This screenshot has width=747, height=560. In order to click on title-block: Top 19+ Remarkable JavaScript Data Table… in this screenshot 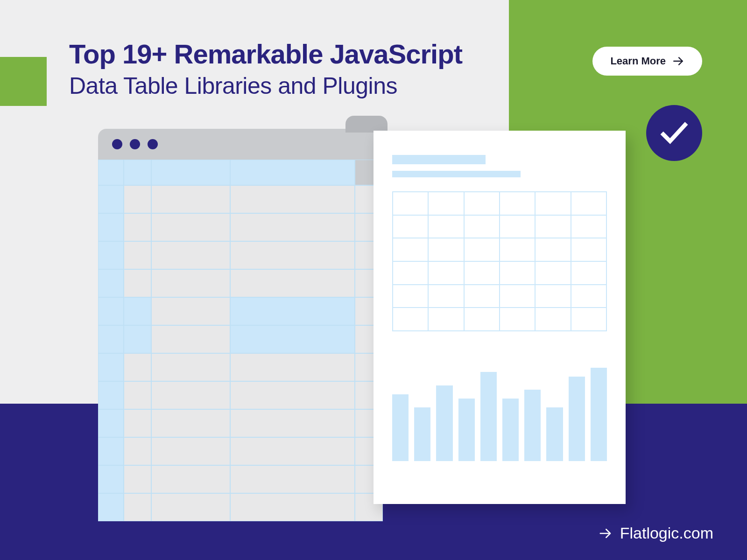, I will do `click(266, 69)`.